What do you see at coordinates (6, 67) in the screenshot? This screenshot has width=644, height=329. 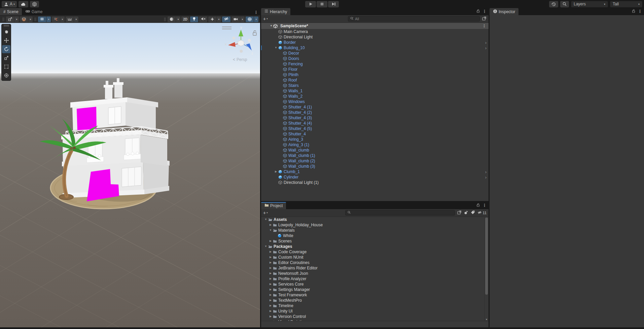 I see `rect-tool-button` at bounding box center [6, 67].